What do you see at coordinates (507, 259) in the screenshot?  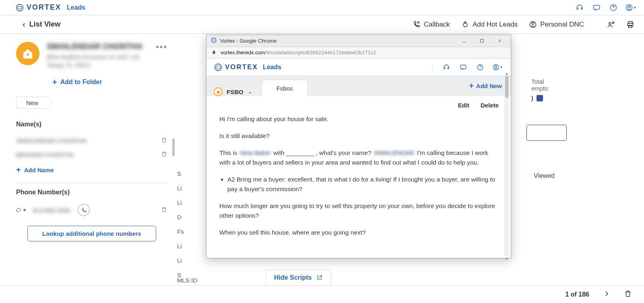 I see `scroll-down-arrow-icon: ▼` at bounding box center [507, 259].